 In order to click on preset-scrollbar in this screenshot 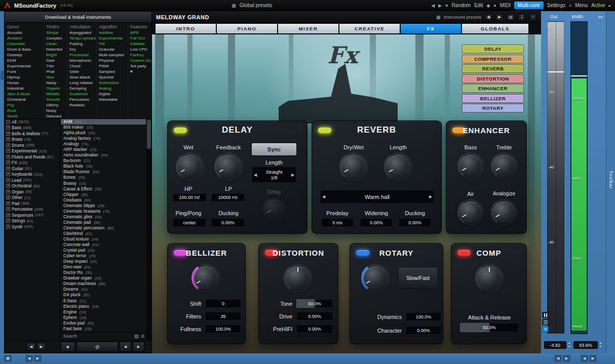, I will do `click(149, 229)`.